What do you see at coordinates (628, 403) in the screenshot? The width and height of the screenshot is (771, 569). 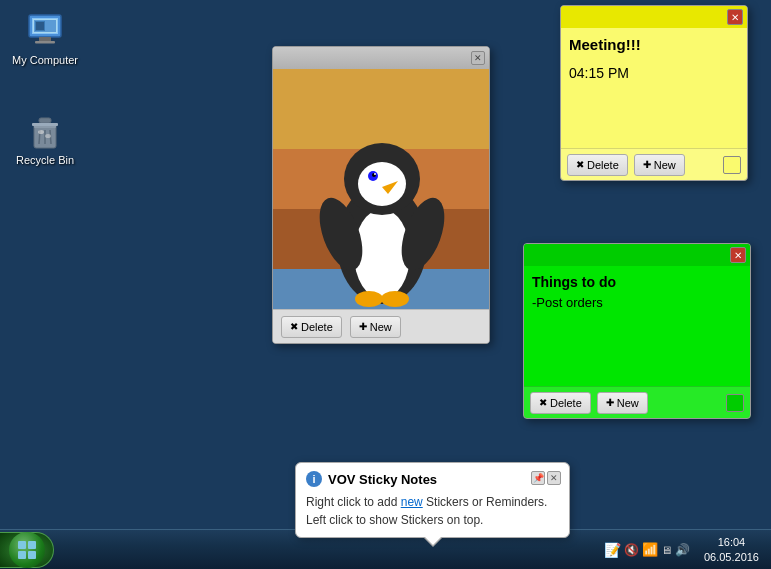 I see `green-new-label: New` at bounding box center [628, 403].